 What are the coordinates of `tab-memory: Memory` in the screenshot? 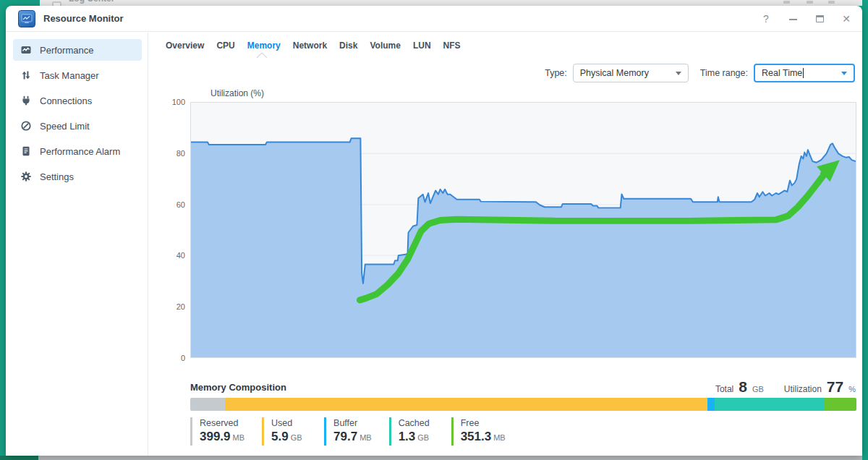 It's located at (264, 46).